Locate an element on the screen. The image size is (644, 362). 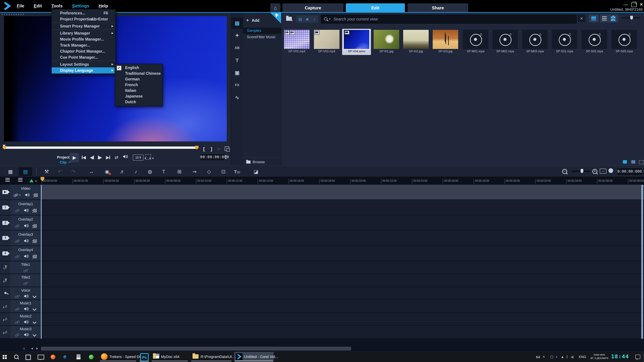
tray-icon-1: ▢ is located at coordinates (552, 357).